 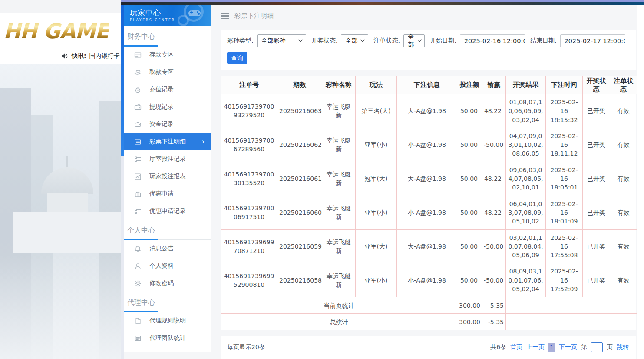 What do you see at coordinates (168, 107) in the screenshot?
I see `sidebar-item: 提现记录` at bounding box center [168, 107].